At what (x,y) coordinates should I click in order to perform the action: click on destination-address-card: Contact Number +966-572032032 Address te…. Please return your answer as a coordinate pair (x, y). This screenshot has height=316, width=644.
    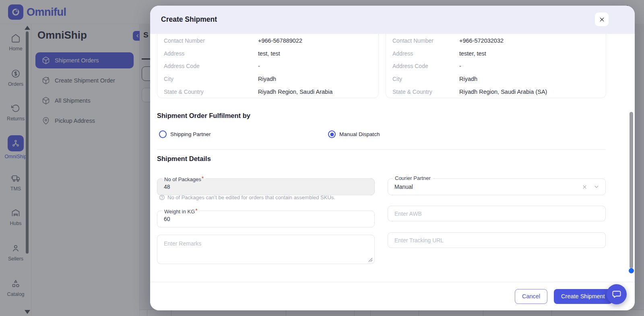
    Looking at the image, I should click on (496, 66).